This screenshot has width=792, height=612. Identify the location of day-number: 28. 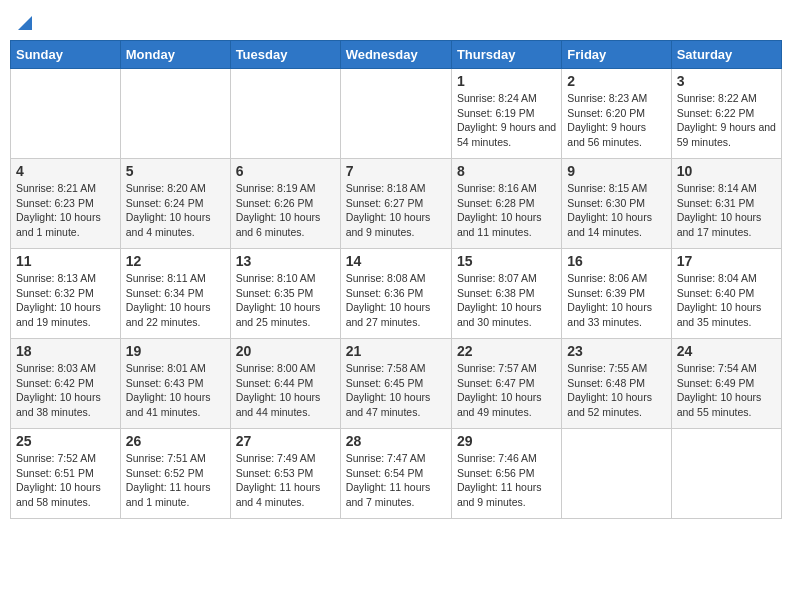
(396, 441).